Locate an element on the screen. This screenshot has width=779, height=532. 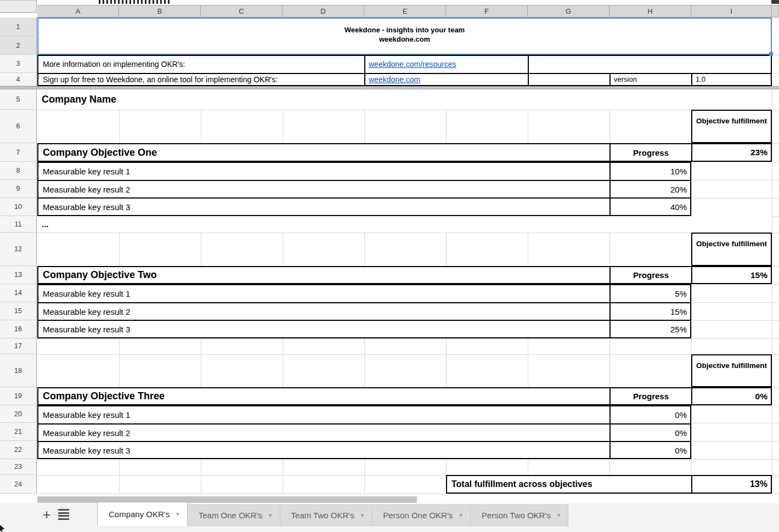
key-result-row: Measurable key result 3 40% is located at coordinates (364, 206).